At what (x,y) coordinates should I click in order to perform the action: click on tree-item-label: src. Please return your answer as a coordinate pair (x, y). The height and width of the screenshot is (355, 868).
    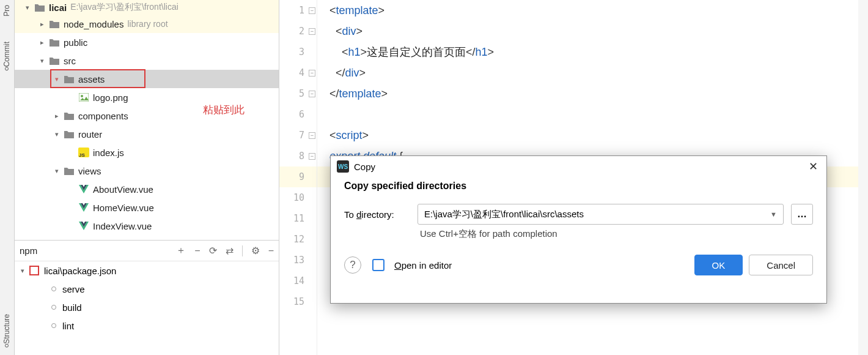
    Looking at the image, I should click on (70, 61).